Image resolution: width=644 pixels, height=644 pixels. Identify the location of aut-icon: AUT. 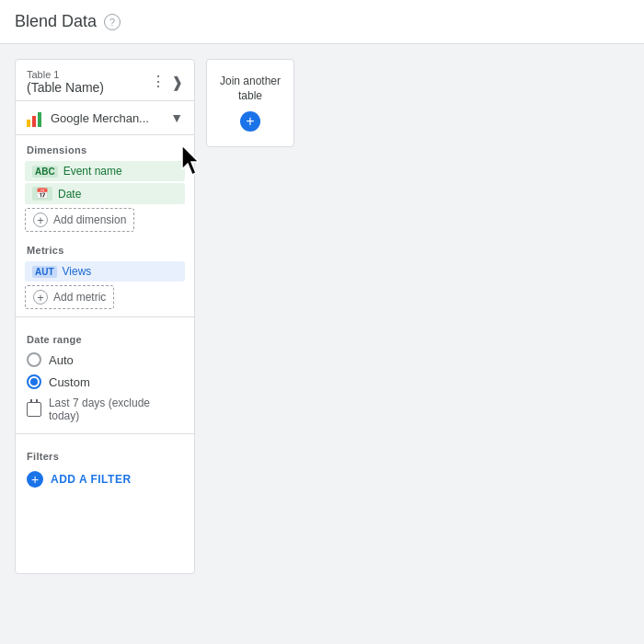
(44, 272).